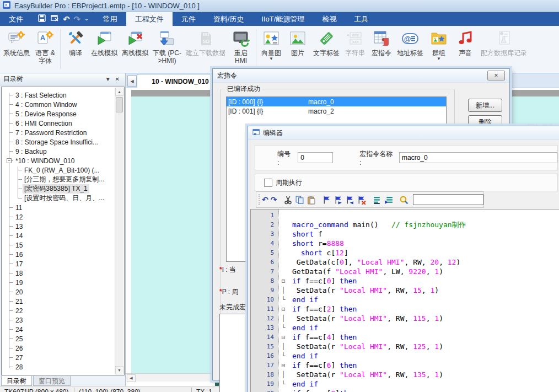  Describe the element at coordinates (58, 180) in the screenshot. I see `tree-item: [分三期，想要更多期复制...` at that location.